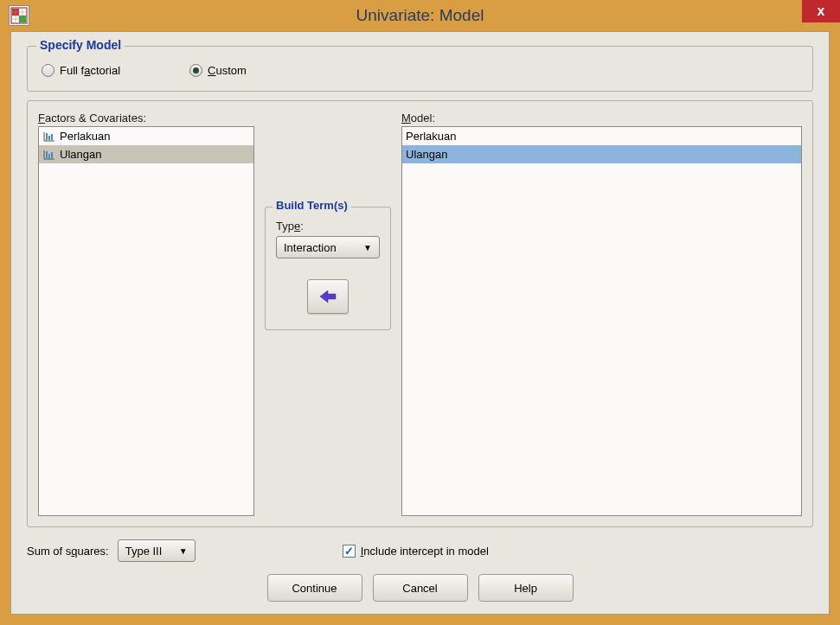 The width and height of the screenshot is (840, 625). I want to click on sum-of-squares-label: Sum of squares:, so click(67, 552).